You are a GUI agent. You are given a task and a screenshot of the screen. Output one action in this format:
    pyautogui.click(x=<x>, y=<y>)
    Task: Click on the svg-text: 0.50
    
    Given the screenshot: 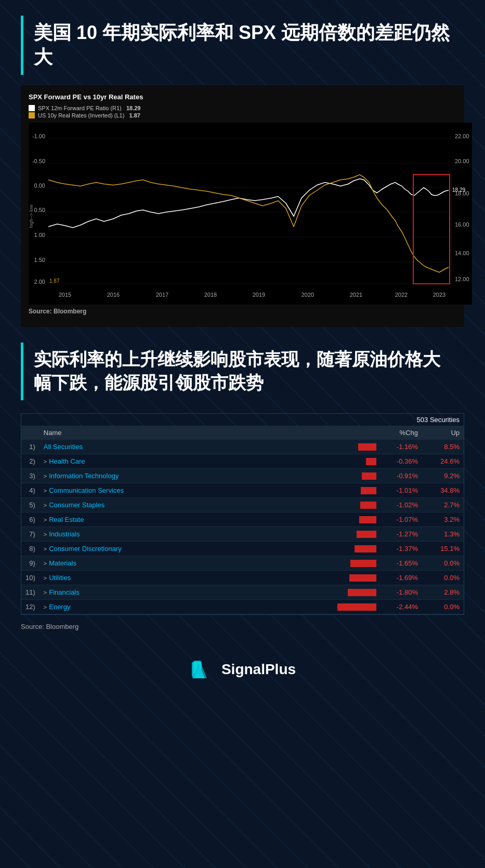 What is the action you would take?
    pyautogui.click(x=40, y=210)
    